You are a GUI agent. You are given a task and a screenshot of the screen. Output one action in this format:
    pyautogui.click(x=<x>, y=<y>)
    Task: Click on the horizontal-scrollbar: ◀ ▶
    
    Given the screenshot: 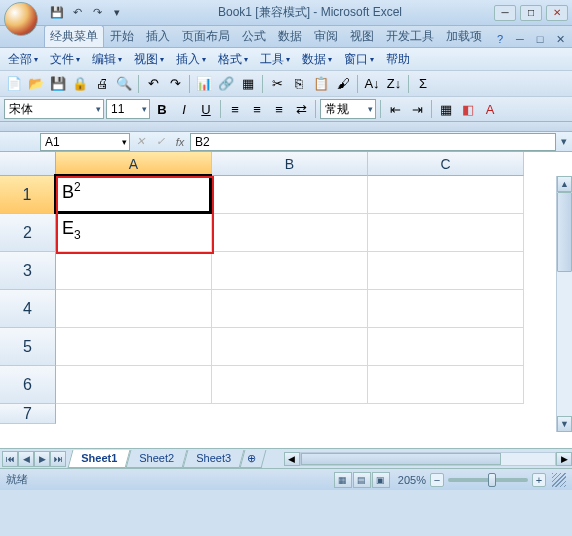 What is the action you would take?
    pyautogui.click(x=428, y=459)
    